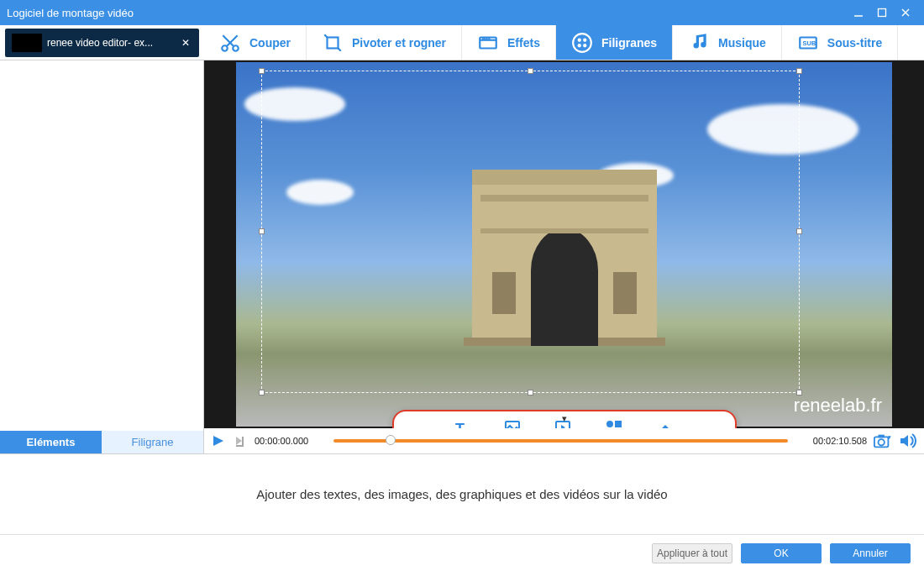 The image size is (924, 571). I want to click on step-button, so click(240, 441).